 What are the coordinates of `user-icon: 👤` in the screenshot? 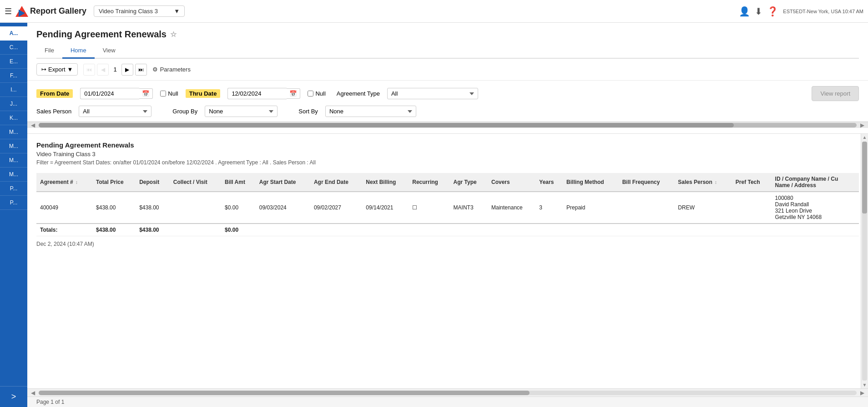 It's located at (744, 11).